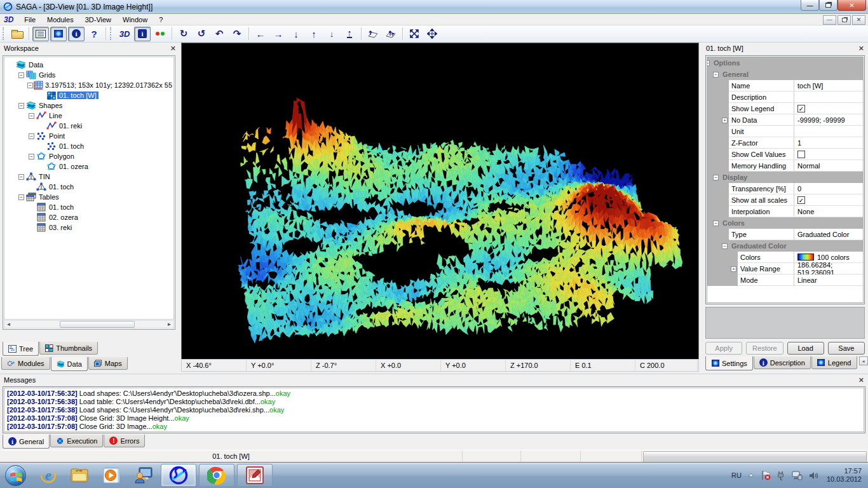 This screenshot has height=488, width=868. Describe the element at coordinates (135, 20) in the screenshot. I see `menu-item-window: Window` at that location.